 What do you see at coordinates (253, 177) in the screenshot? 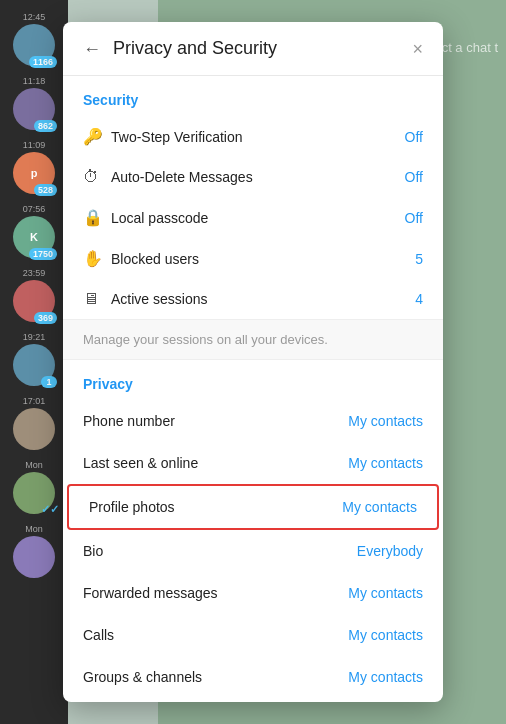
I see `auto-delete-item: ⏱ Auto-Delete Messages Off` at bounding box center [253, 177].